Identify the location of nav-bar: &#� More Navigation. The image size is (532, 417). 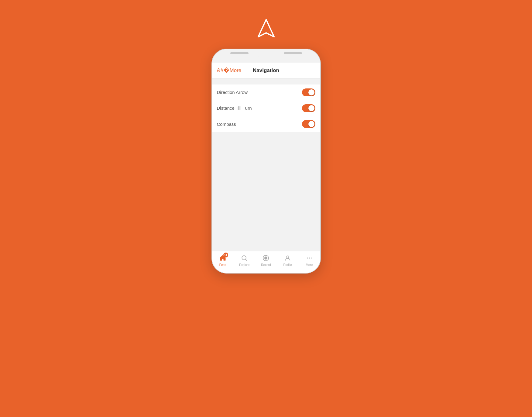
(266, 71).